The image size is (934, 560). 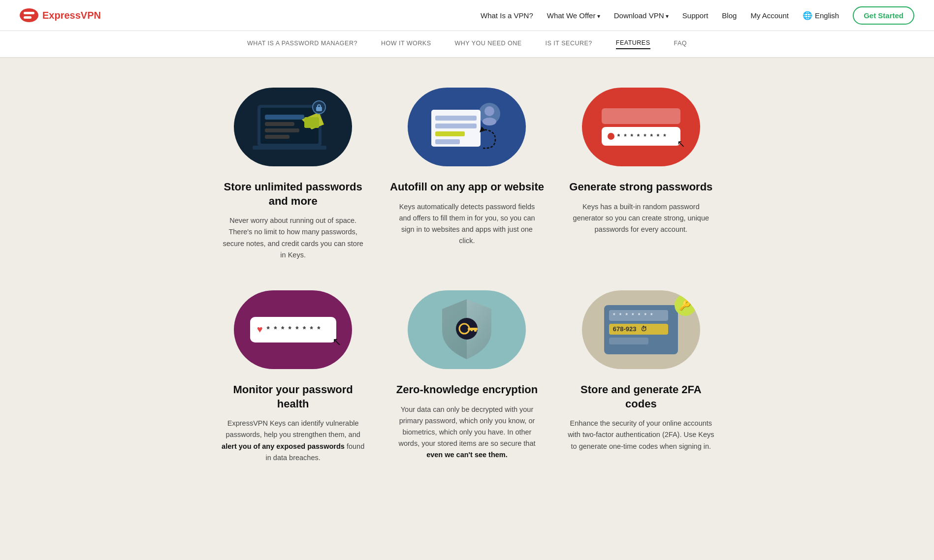 What do you see at coordinates (293, 397) in the screenshot?
I see `feature-title-monitor: Monitor your password health` at bounding box center [293, 397].